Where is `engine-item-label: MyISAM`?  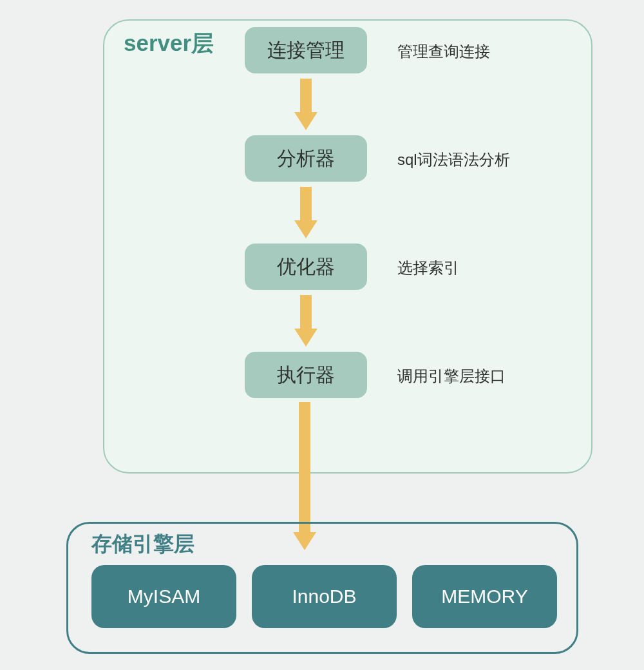 engine-item-label: MyISAM is located at coordinates (164, 597).